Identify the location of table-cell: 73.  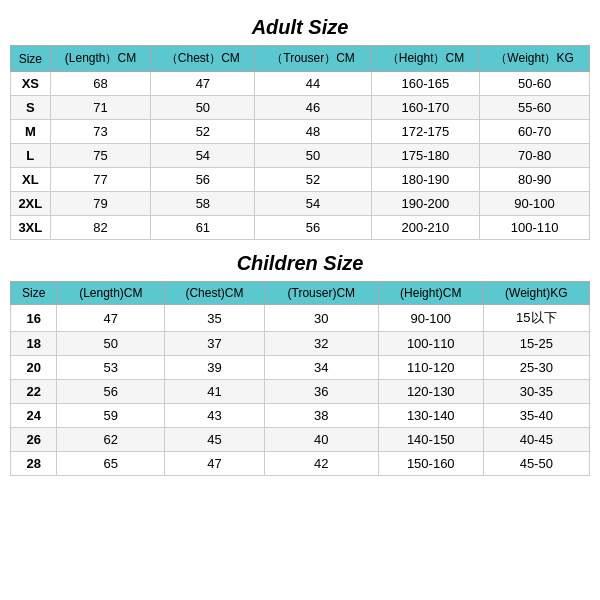
(100, 132).